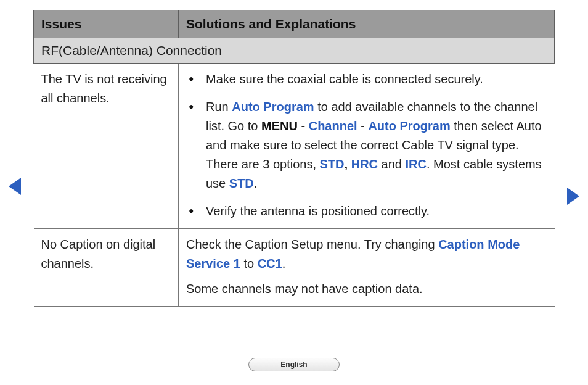 The width and height of the screenshot is (588, 385). Describe the element at coordinates (367, 254) in the screenshot. I see `paragraph: Check the Caption Setup menu. Try changi…` at that location.